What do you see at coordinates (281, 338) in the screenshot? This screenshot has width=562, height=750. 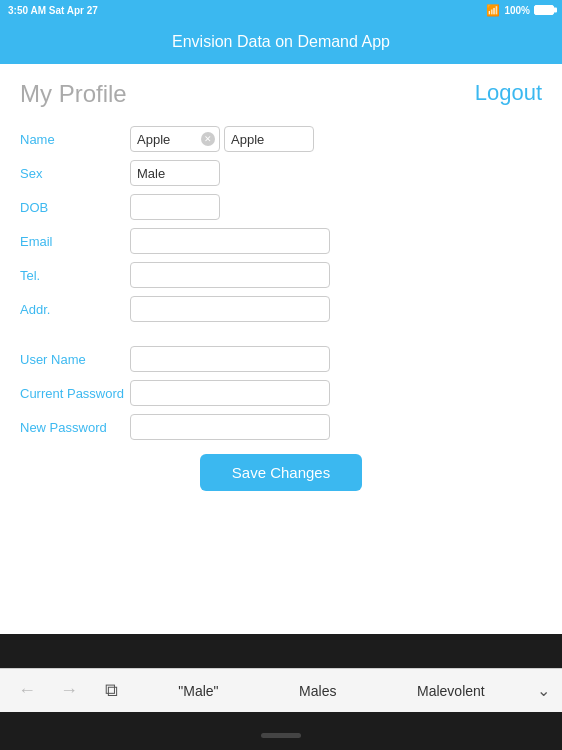 I see `form-divider` at bounding box center [281, 338].